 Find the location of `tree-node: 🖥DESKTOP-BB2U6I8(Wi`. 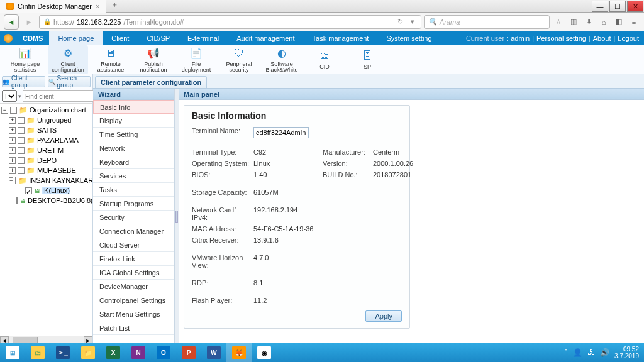

tree-node: 🖥DESKTOP-BB2U6I8(Wi is located at coordinates (47, 200).